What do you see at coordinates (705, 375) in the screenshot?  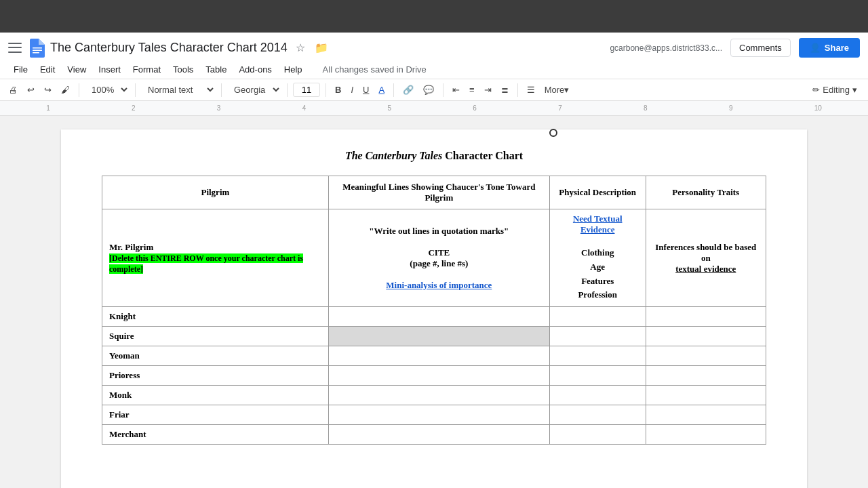 I see `personality-cell-prioress` at bounding box center [705, 375].